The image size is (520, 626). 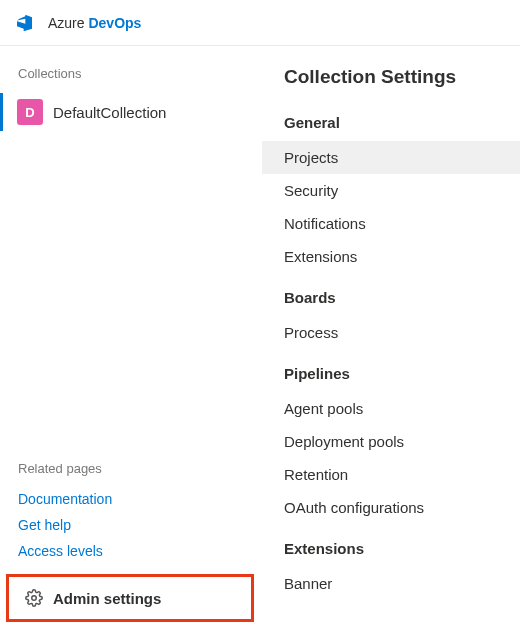 What do you see at coordinates (68, 23) in the screenshot?
I see `brand-part1: Azure` at bounding box center [68, 23].